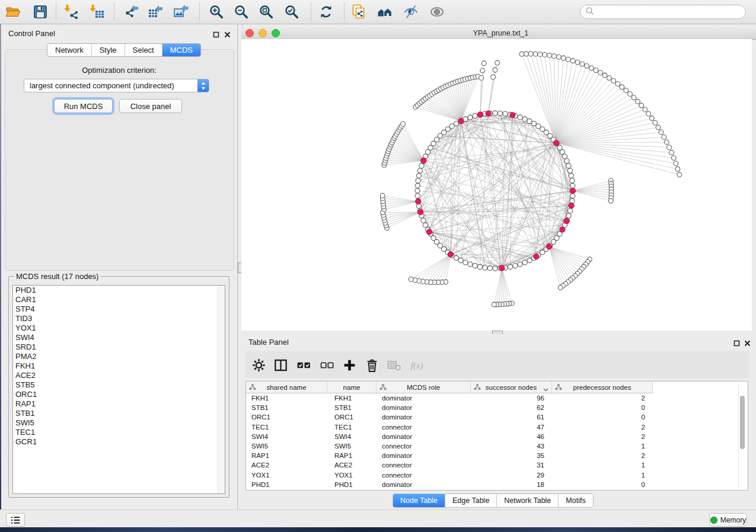  What do you see at coordinates (352, 465) in the screenshot?
I see `table-cell: ACE2` at bounding box center [352, 465].